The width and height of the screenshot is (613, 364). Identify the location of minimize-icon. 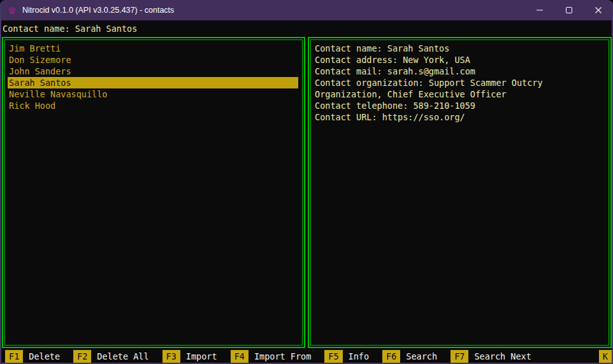
(540, 10).